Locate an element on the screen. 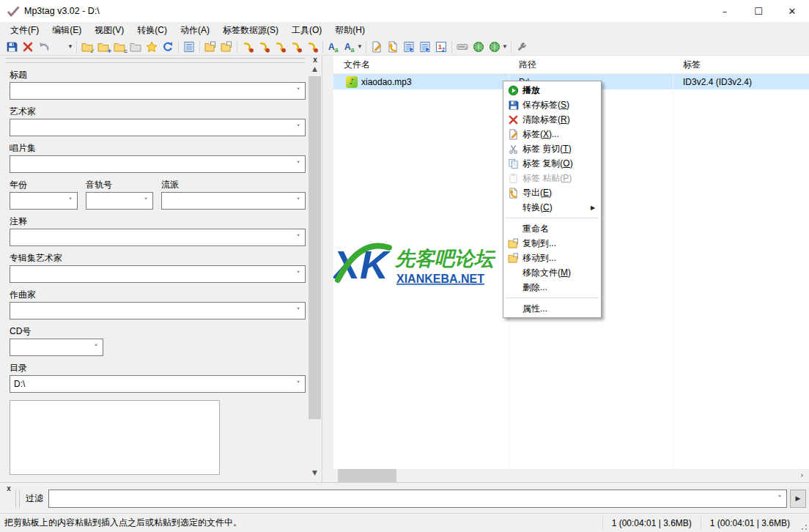 The width and height of the screenshot is (809, 532). menubar-item: 标签数据源(S) is located at coordinates (251, 31).